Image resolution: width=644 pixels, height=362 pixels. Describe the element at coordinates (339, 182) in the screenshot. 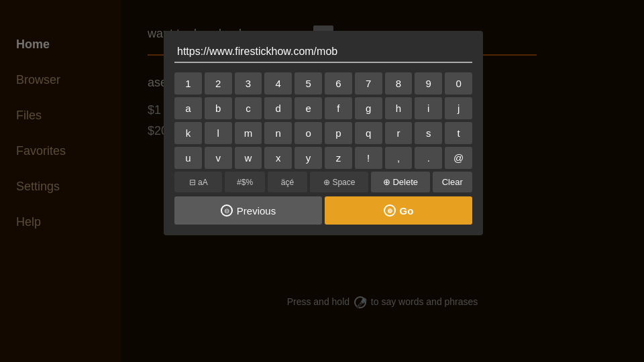

I see `key-space: ⊕ Space` at that location.